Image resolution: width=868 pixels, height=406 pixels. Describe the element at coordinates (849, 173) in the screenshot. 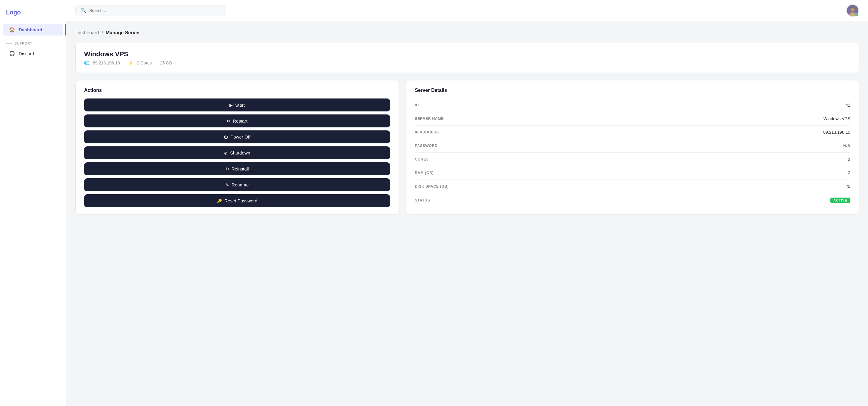

I see `detail-value-ram: 2` at that location.